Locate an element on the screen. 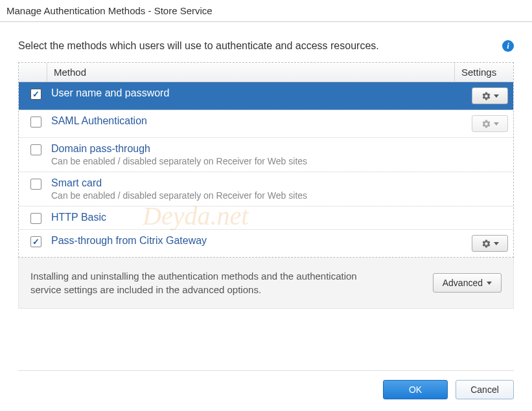 The image size is (532, 411). method-label: SAML Authentication is located at coordinates (251, 121).